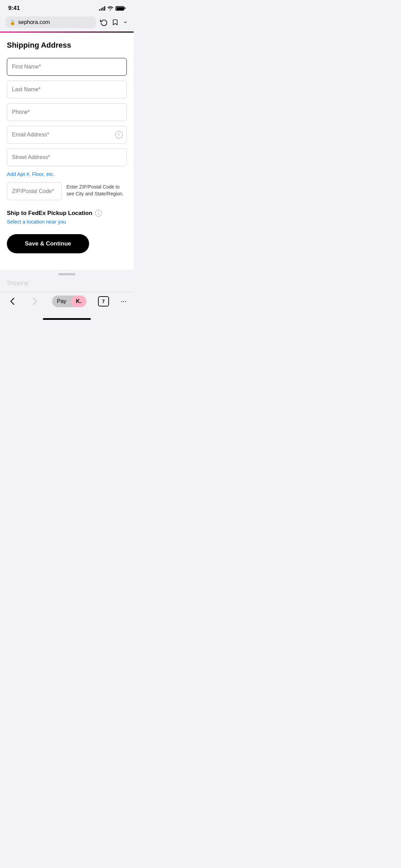  I want to click on signal-icon, so click(102, 8).